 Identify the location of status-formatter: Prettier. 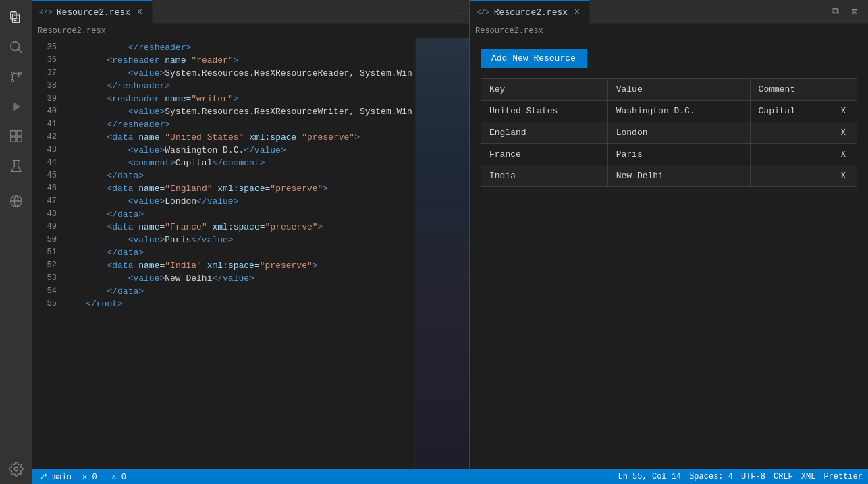
(843, 477).